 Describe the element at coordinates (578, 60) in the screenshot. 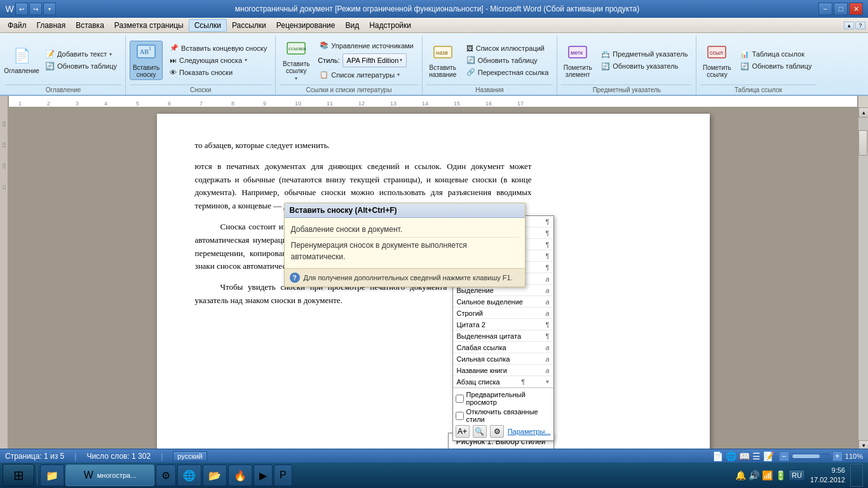

I see `btn-mark-elem: метк Пометитьэлемент` at that location.